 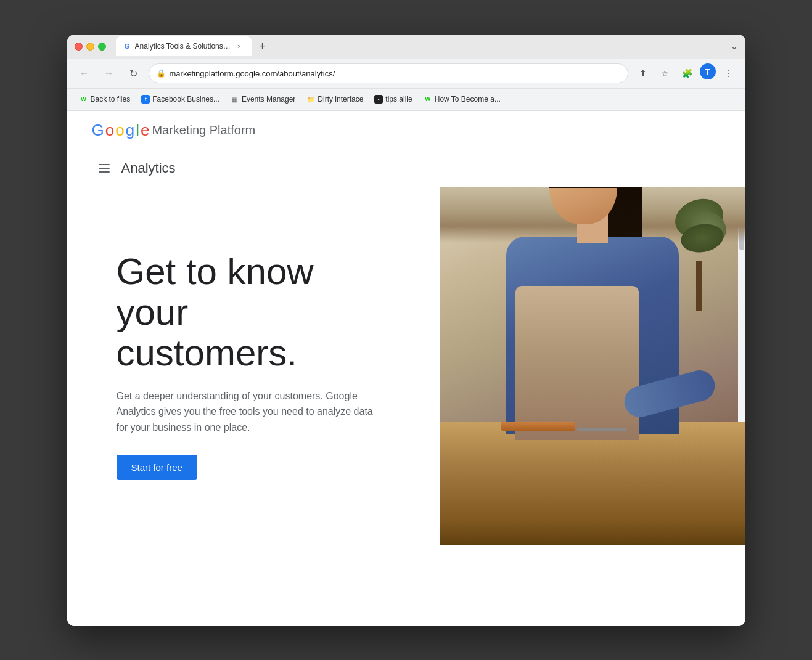 What do you see at coordinates (84, 99) in the screenshot?
I see `wix-favicon-icon: W` at bounding box center [84, 99].